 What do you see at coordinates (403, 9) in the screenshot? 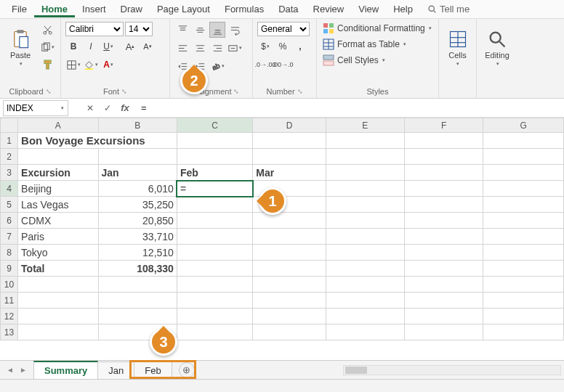
I see `menu-help: Help` at bounding box center [403, 9].